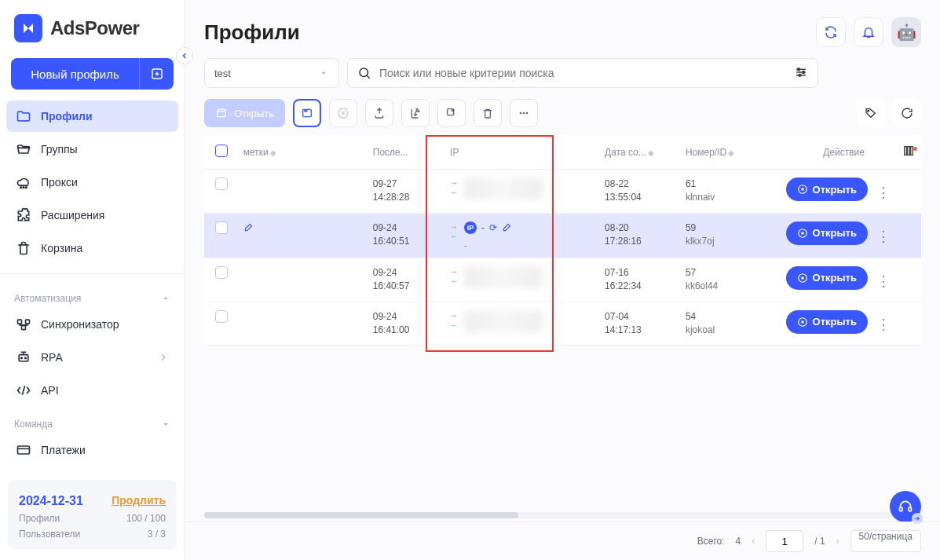  Describe the element at coordinates (488, 113) in the screenshot. I see `delete-button` at that location.